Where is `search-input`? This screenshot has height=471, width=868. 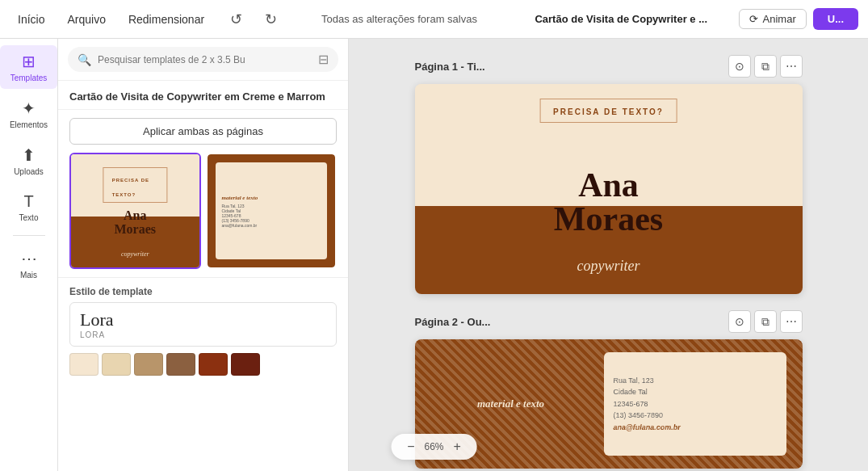 search-input is located at coordinates (205, 60).